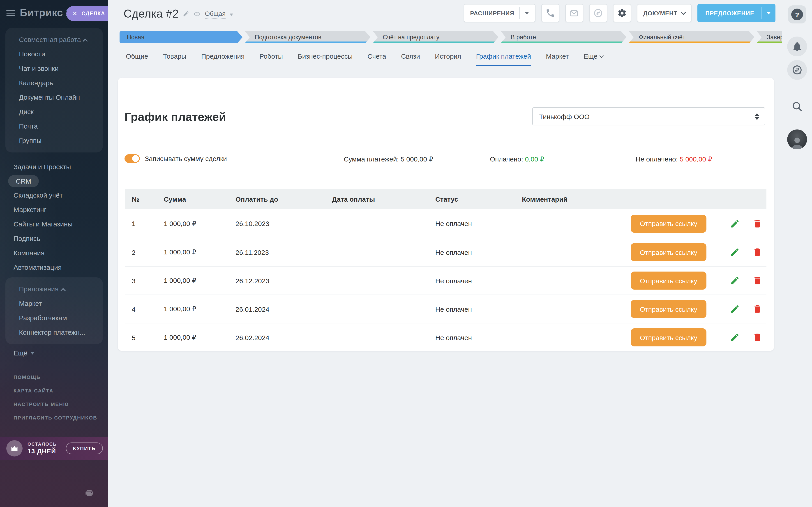 The height and width of the screenshot is (507, 812). Describe the element at coordinates (446, 252) in the screenshot. I see `table-row: 2 1 000,00 ₽ 26.11.2023 Не оплачен Отпра…` at that location.